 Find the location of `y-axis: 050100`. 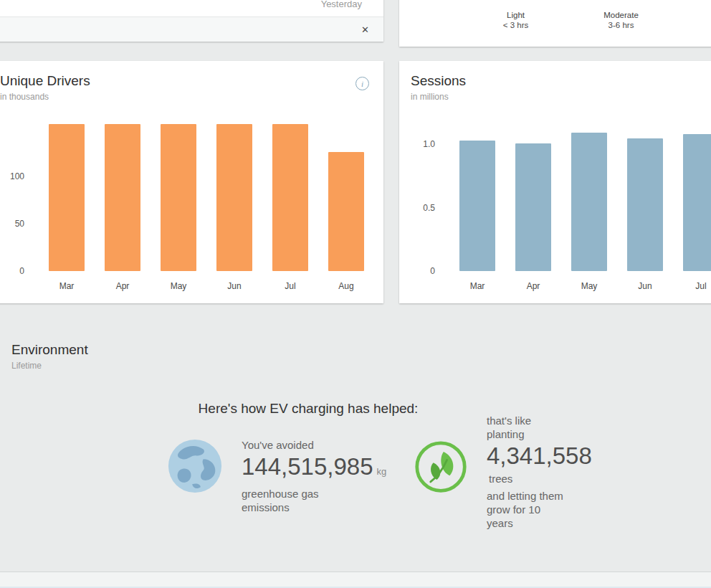

y-axis: 050100 is located at coordinates (16, 195).